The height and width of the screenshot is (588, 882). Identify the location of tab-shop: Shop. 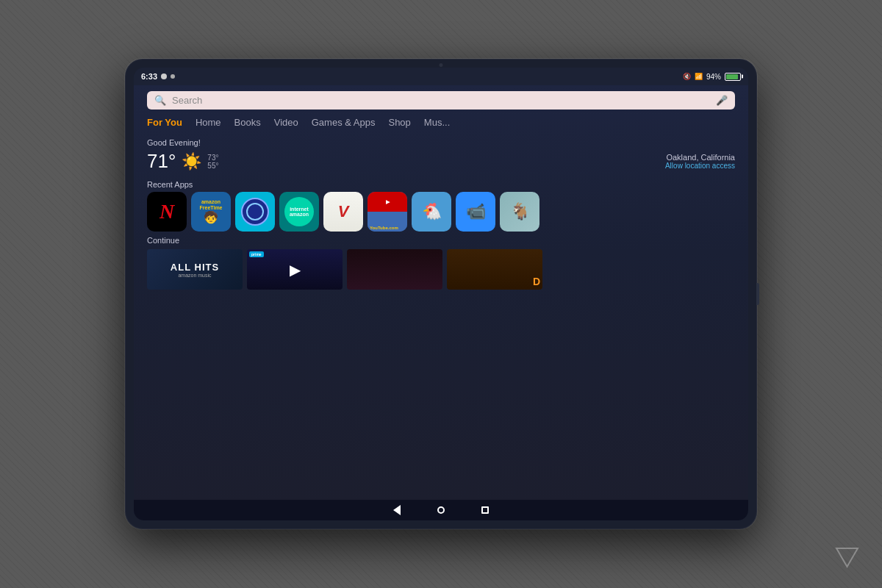
(399, 122).